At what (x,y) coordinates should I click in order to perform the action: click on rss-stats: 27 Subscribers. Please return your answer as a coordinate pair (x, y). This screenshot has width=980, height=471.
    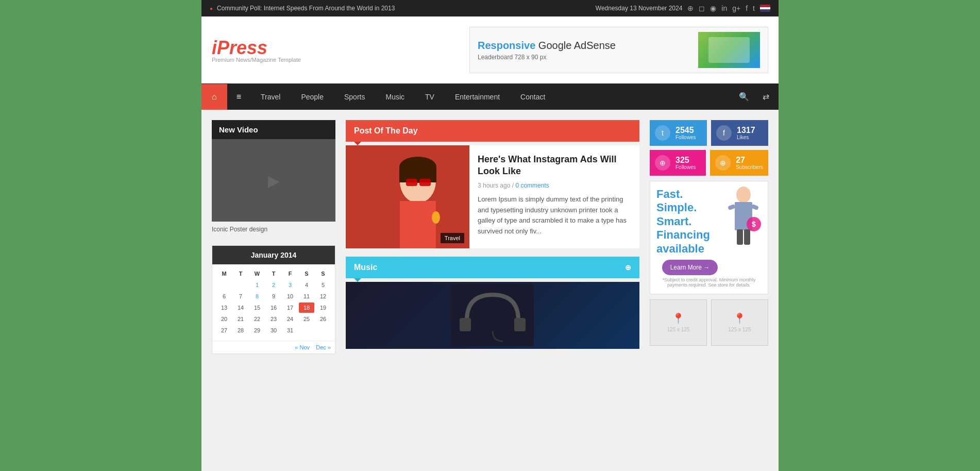
    Looking at the image, I should click on (749, 163).